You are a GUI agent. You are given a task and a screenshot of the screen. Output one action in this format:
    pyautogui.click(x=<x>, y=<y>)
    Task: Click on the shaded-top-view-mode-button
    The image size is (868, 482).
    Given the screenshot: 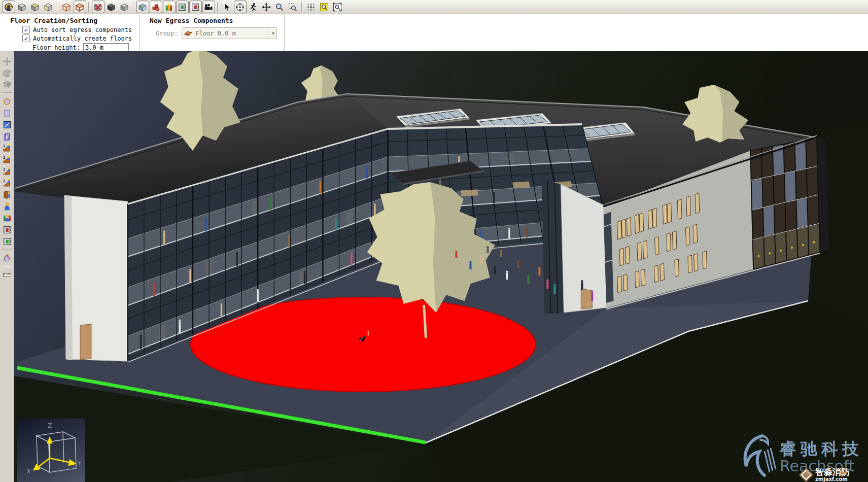 What is the action you would take?
    pyautogui.click(x=36, y=7)
    